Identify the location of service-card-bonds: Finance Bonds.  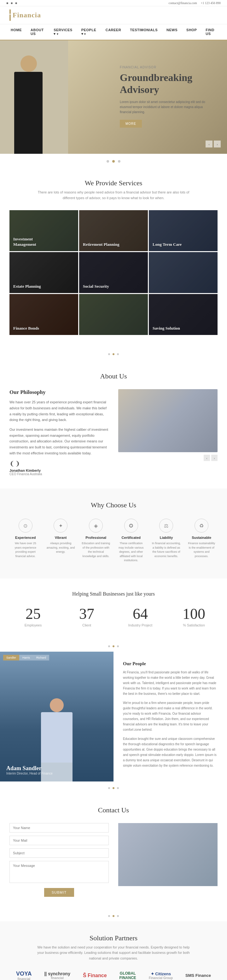
(44, 314).